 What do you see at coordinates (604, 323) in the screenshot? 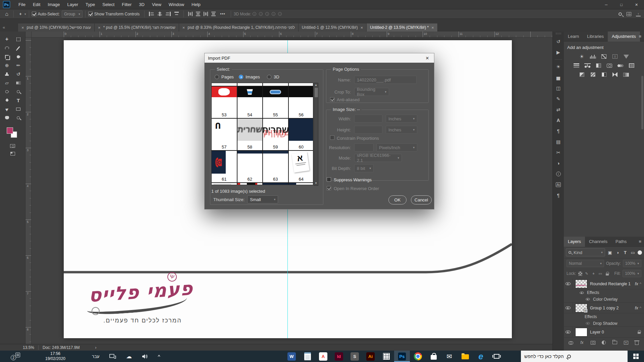
I see `drop-shadow-row: Drop Shadow` at bounding box center [604, 323].